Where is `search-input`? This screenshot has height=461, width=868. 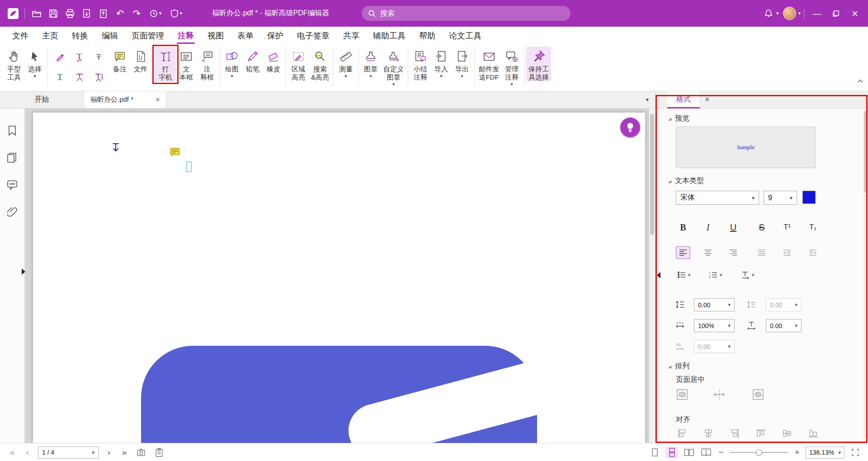
search-input is located at coordinates (472, 14).